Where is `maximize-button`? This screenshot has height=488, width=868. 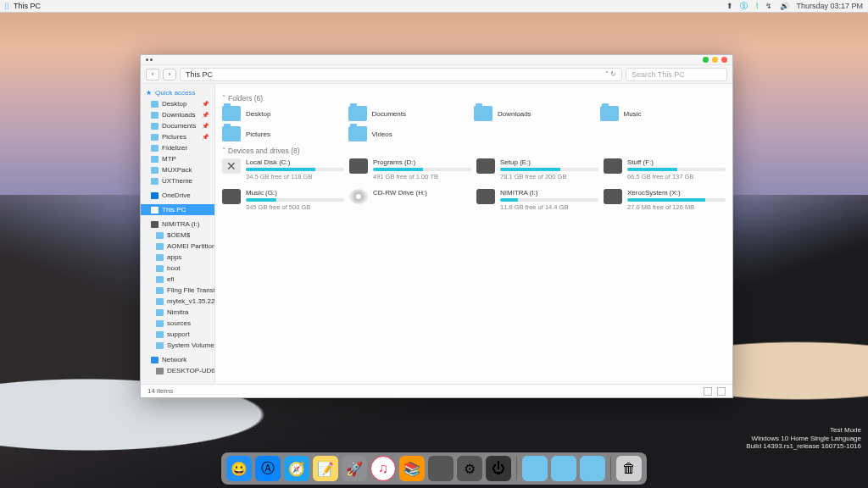 maximize-button is located at coordinates (715, 59).